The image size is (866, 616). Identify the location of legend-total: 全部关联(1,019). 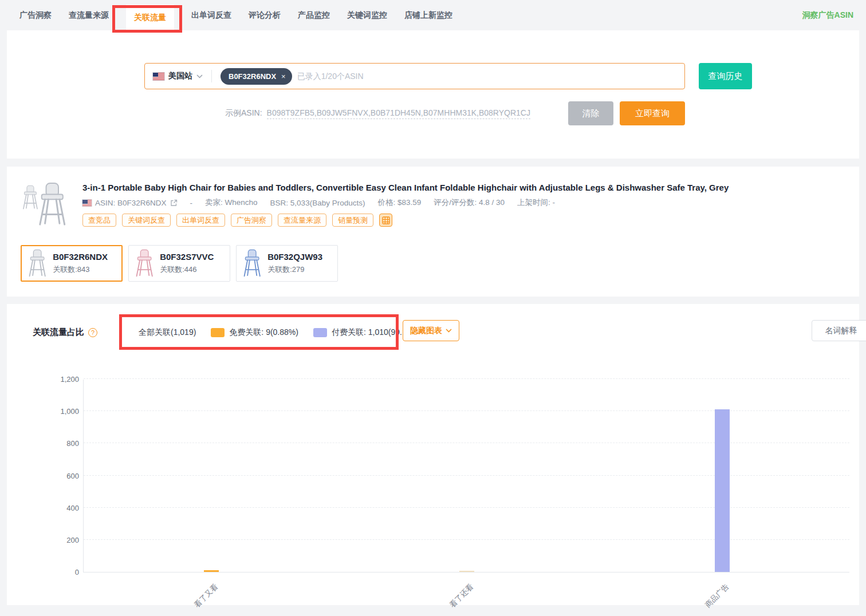
(167, 333).